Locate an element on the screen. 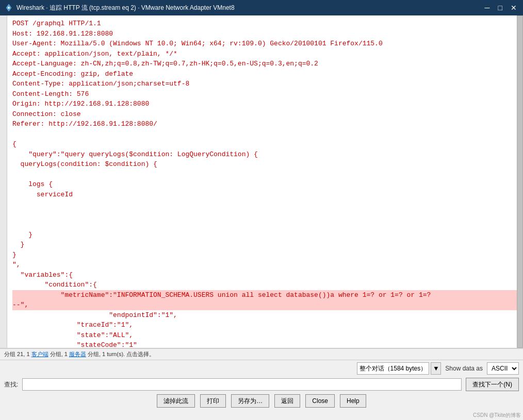  content-line: Referer: http://192.168.91.128:8080/ is located at coordinates (266, 124).